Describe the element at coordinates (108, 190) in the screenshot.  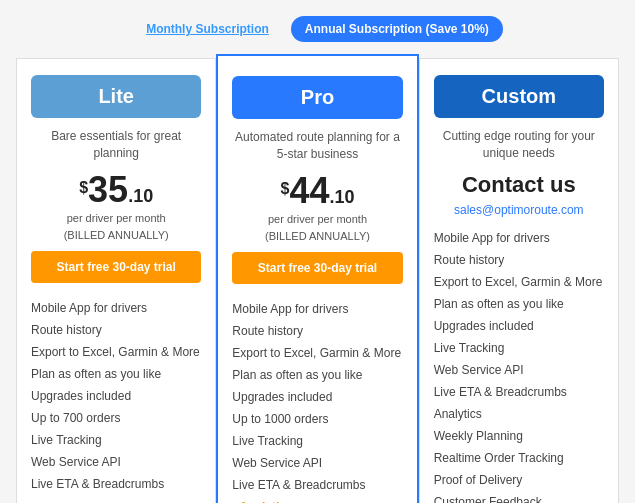
I see `plan-lite-dollars: 35` at that location.